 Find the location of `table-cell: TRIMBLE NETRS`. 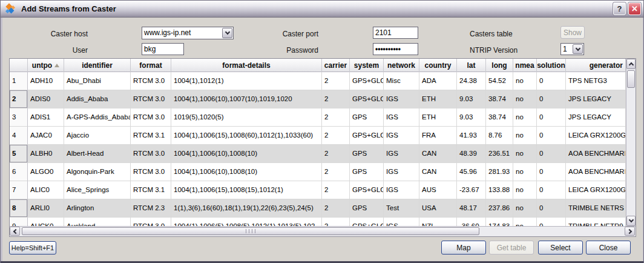

table-cell: TRIMBLE NETRS is located at coordinates (596, 208).